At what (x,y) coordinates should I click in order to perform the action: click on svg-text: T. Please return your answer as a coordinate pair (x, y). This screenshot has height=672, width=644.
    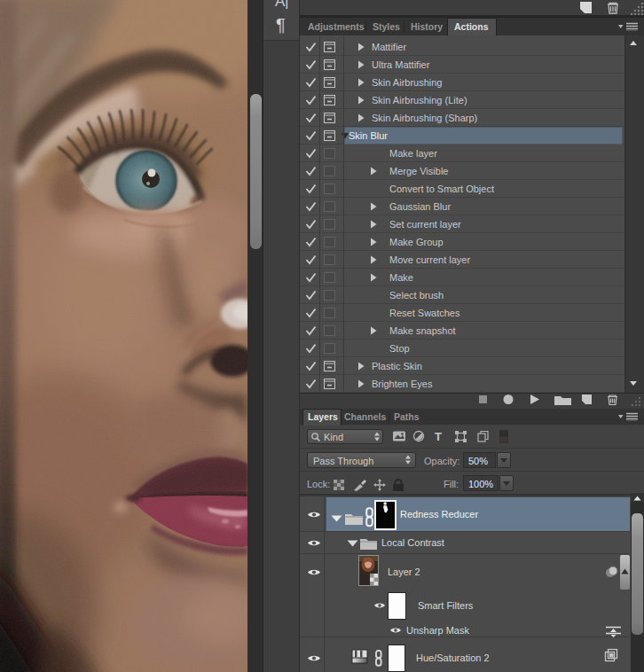
    Looking at the image, I should click on (438, 436).